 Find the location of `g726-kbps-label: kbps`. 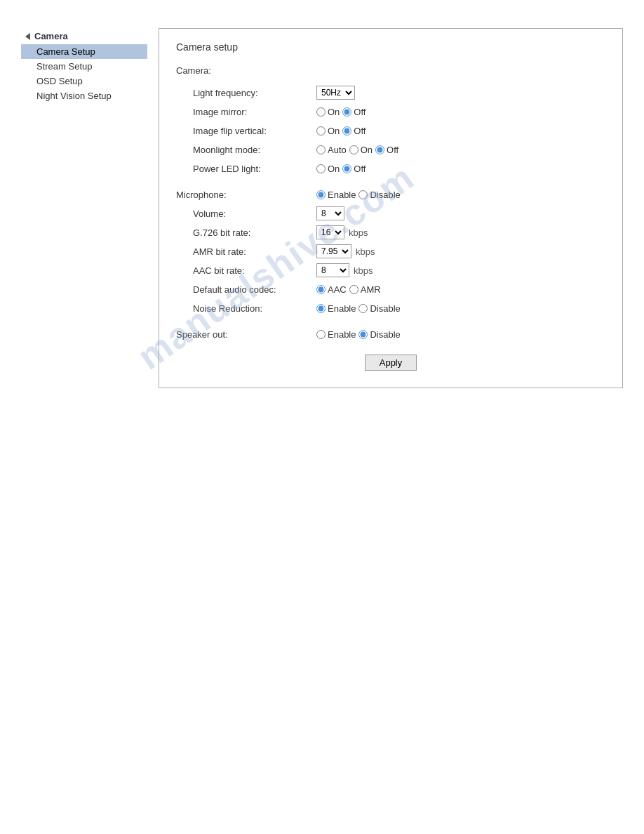

g726-kbps-label: kbps is located at coordinates (358, 233).